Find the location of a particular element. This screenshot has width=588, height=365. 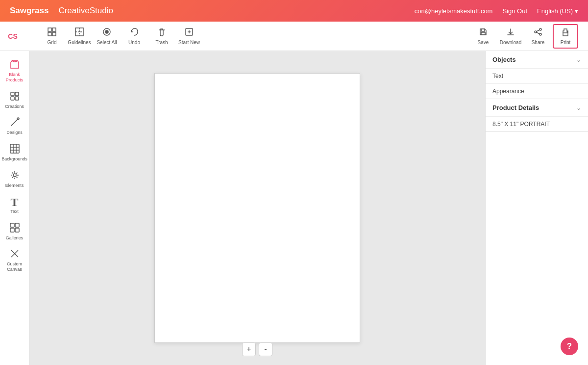

trash-tool: Trash is located at coordinates (162, 36).